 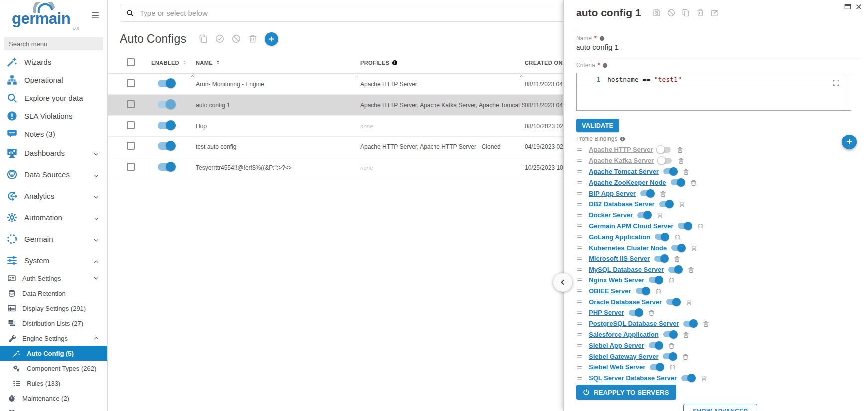 I want to click on binding-link: Docker Server, so click(x=611, y=215).